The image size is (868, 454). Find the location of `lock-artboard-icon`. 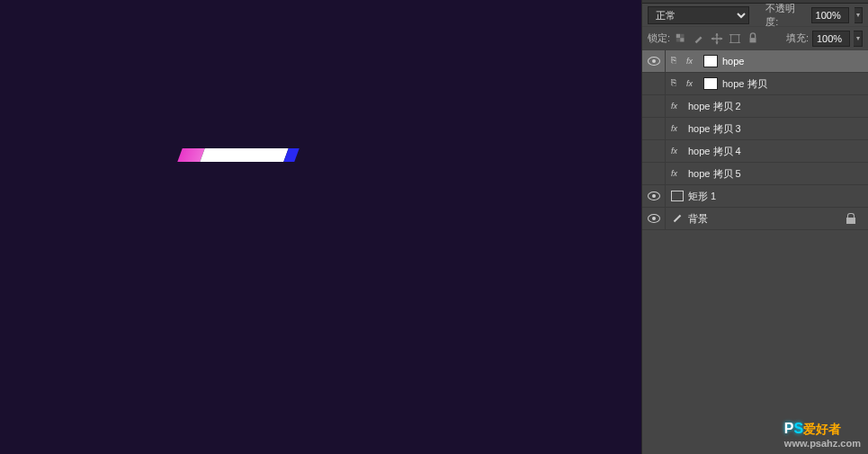

lock-artboard-icon is located at coordinates (735, 39).